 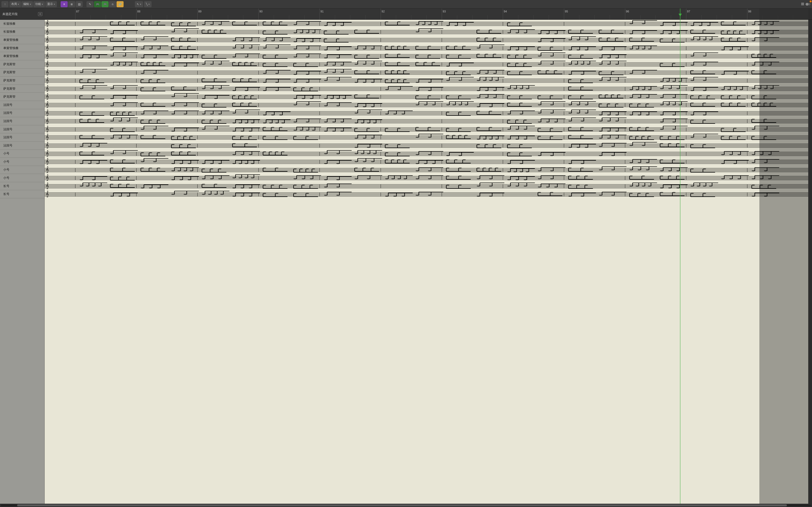 I want to click on pointer-tool: ↖▾, so click(x=139, y=4).